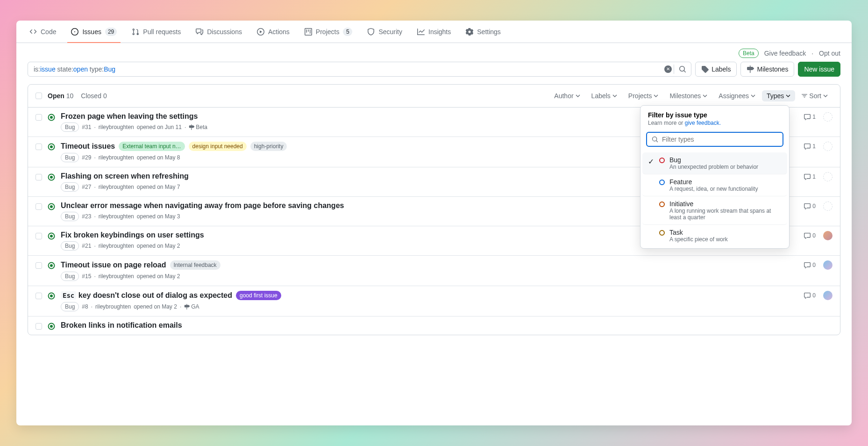  I want to click on select-all-checkbox, so click(39, 96).